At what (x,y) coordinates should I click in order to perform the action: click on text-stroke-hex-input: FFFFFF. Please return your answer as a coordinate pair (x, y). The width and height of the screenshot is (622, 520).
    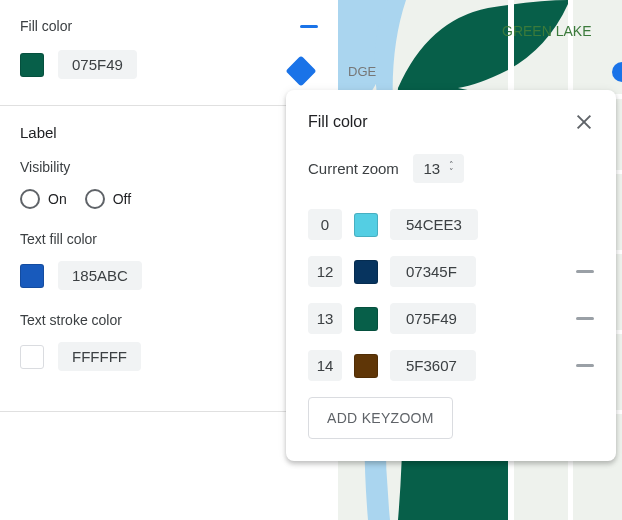
    Looking at the image, I should click on (100, 356).